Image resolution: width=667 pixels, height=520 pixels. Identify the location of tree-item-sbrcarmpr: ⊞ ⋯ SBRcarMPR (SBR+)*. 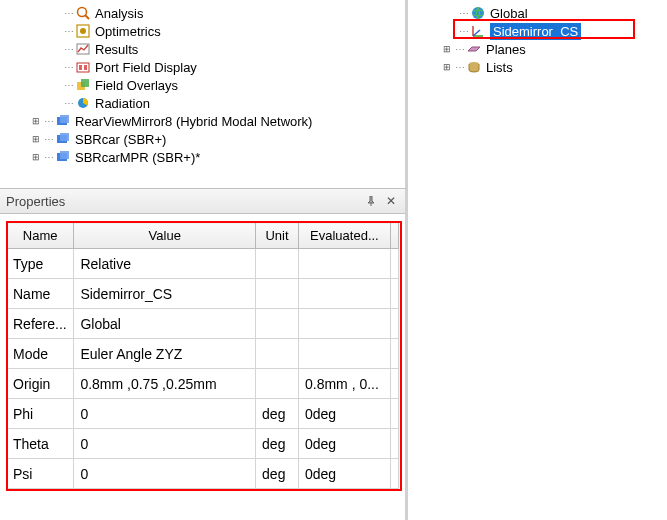
(202, 157).